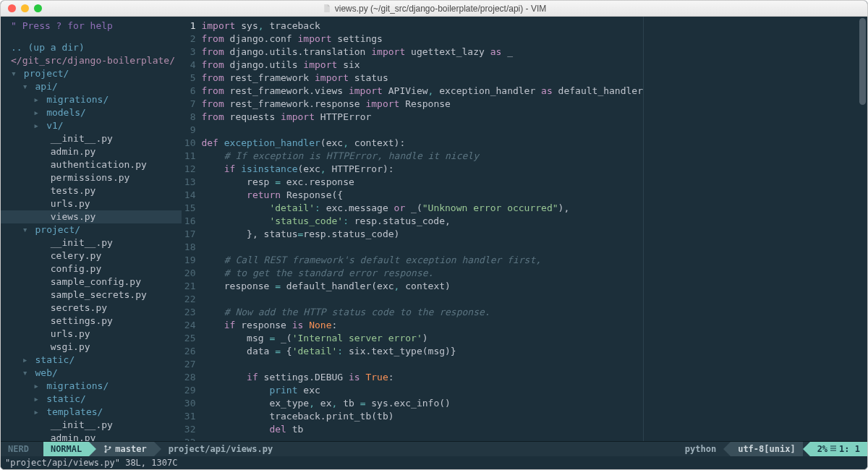  I want to click on code-line: from django.utils import six, so click(422, 65).